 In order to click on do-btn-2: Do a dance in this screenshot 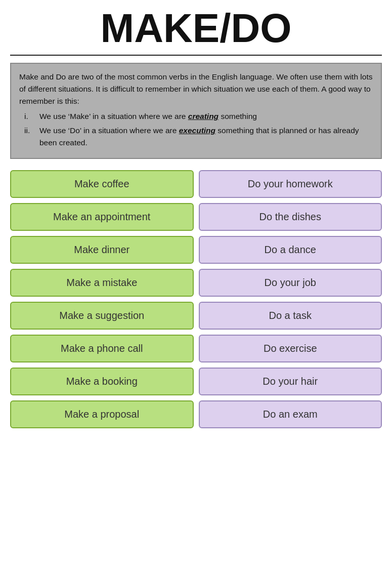, I will do `click(290, 250)`.